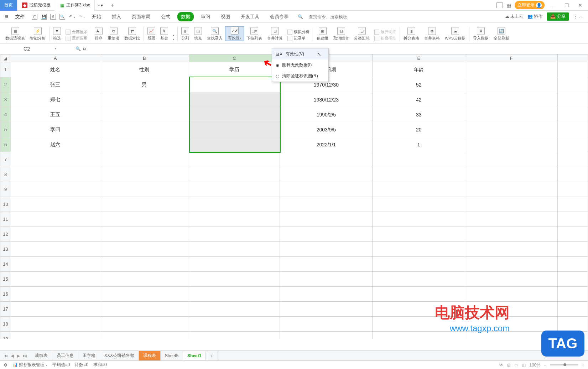 The image size is (588, 369). Describe the element at coordinates (198, 34) in the screenshot. I see `ribbon-fill: ▢填充` at that location.